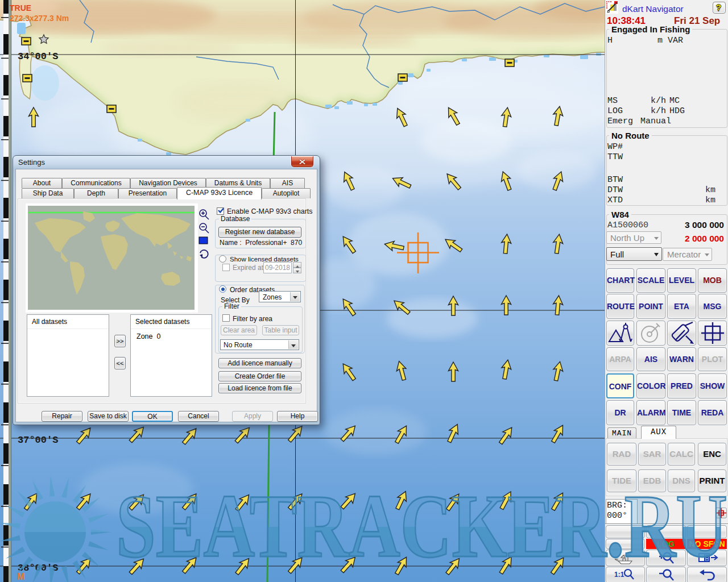 This screenshot has height=582, width=728. Describe the element at coordinates (38, 440) in the screenshot. I see `svg-text: 37°00'S` at that location.